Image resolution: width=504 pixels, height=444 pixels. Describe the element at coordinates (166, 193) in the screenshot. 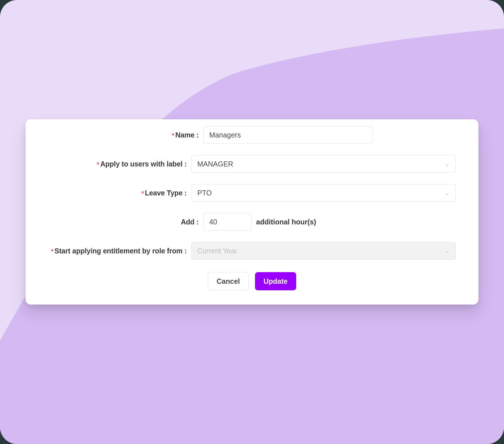

I see `label-leave-type-text: Leave Type :` at that location.